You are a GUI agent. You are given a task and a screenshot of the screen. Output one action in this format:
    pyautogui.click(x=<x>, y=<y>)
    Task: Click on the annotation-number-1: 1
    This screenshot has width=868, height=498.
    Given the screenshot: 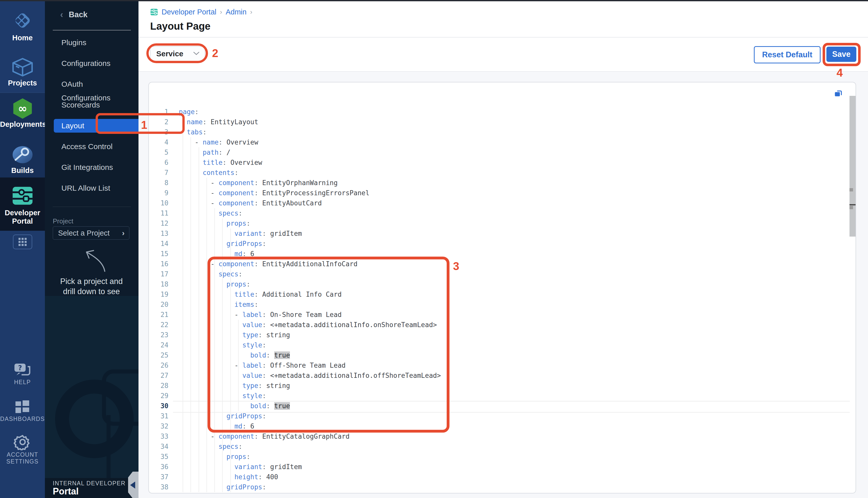 What is the action you would take?
    pyautogui.click(x=144, y=125)
    